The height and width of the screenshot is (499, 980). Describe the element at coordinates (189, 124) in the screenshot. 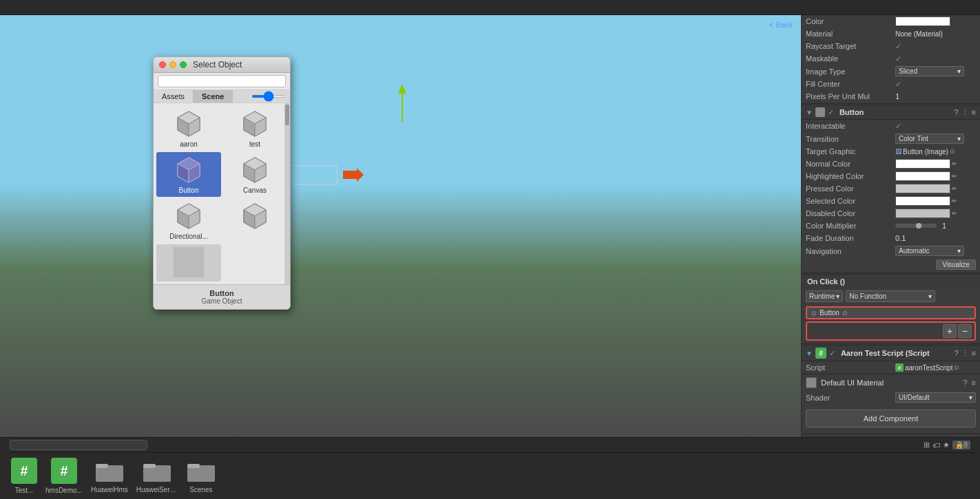

I see `aaron-cube-icon` at that location.